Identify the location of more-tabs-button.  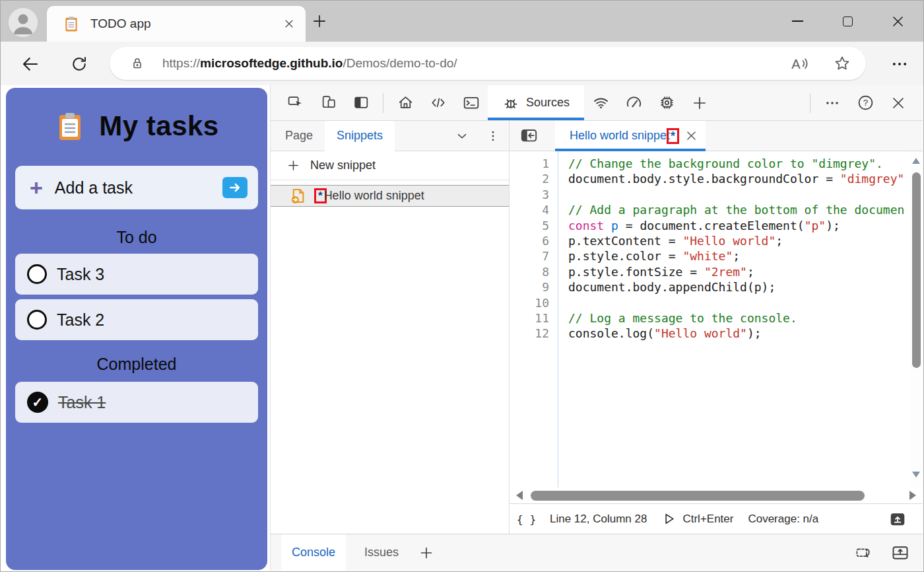
(462, 136).